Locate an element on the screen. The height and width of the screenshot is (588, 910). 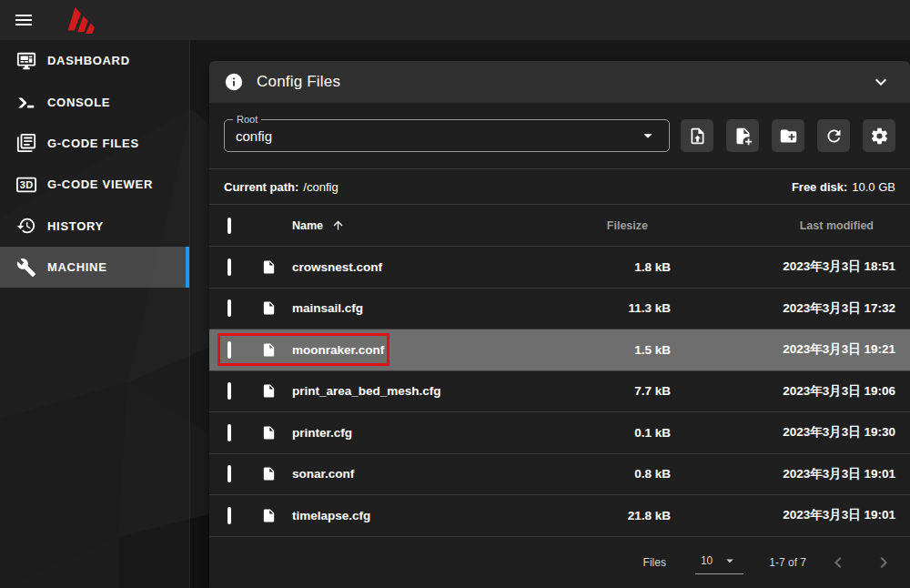
file-name: moonraker.conf is located at coordinates (437, 350).